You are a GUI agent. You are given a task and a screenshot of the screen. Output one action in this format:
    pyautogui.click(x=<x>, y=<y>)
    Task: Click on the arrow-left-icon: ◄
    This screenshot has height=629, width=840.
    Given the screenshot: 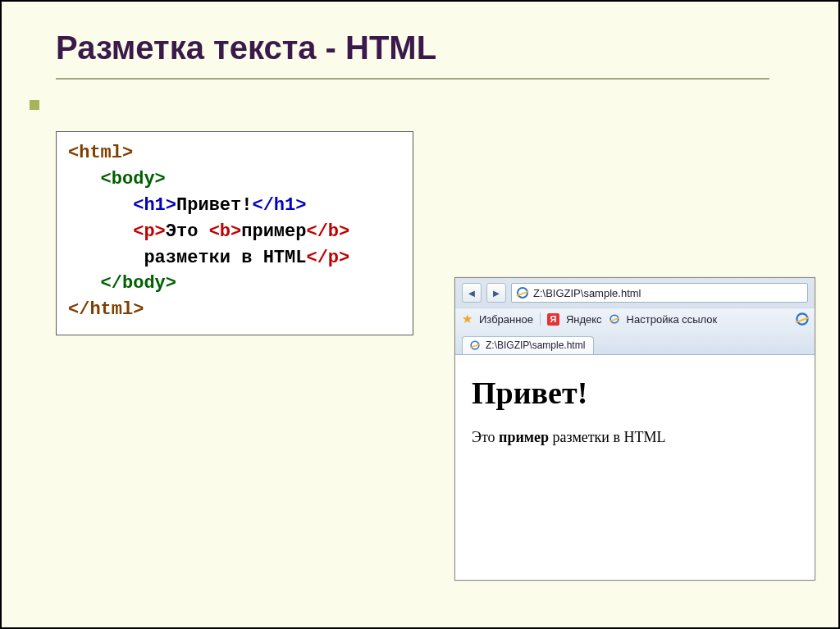 What is the action you would take?
    pyautogui.click(x=472, y=294)
    